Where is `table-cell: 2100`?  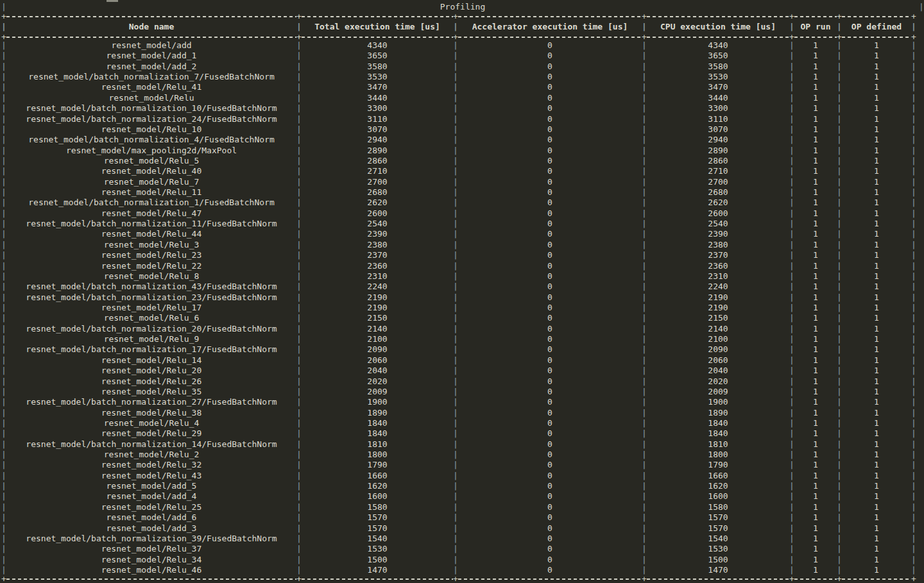
table-cell: 2100 is located at coordinates (718, 339).